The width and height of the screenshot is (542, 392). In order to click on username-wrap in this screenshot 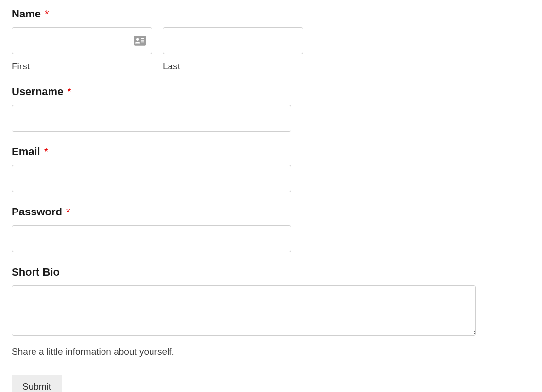, I will do `click(152, 118)`.